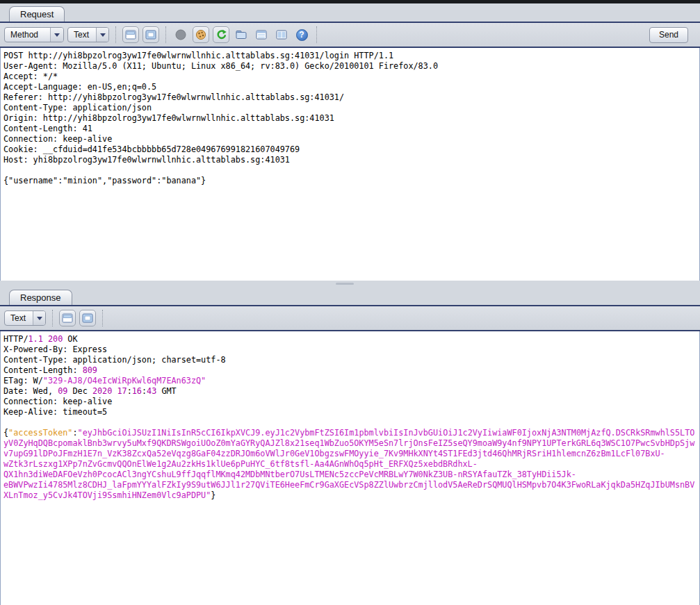 The width and height of the screenshot is (700, 605). Describe the element at coordinates (282, 35) in the screenshot. I see `side-by-side-view-icon-button` at that location.